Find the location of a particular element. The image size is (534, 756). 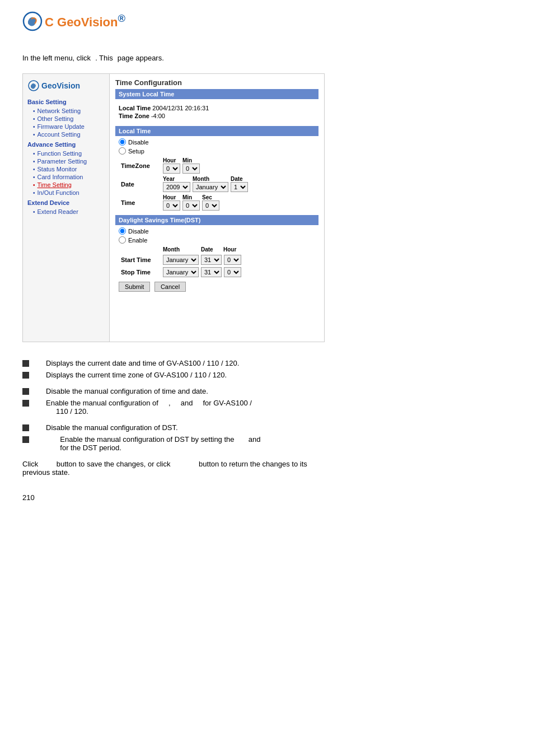

stop-date-select: 31 is located at coordinates (212, 272).